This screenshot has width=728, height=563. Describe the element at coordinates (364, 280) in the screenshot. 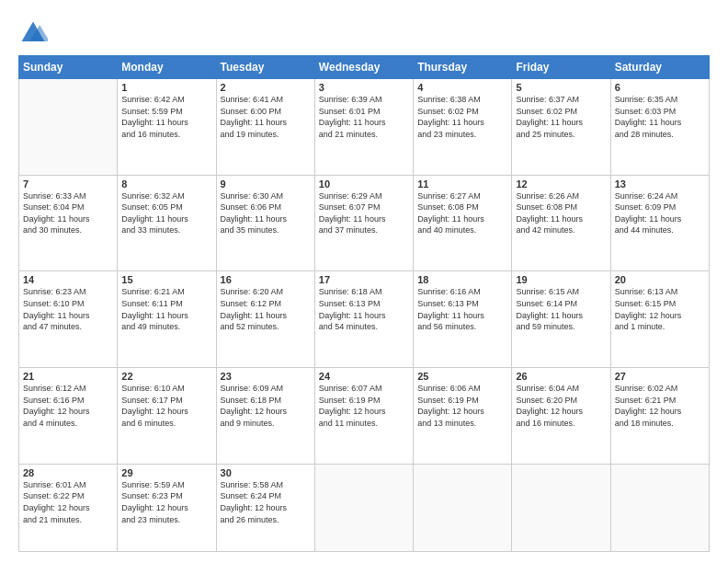

I see `day-number: 17` at that location.